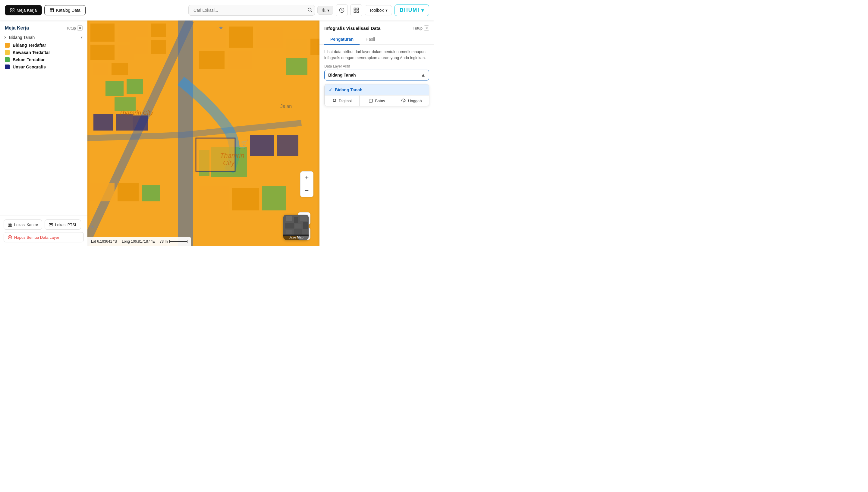 The width and height of the screenshot is (868, 492). Describe the element at coordinates (178, 242) in the screenshot. I see `scale-line` at that location.